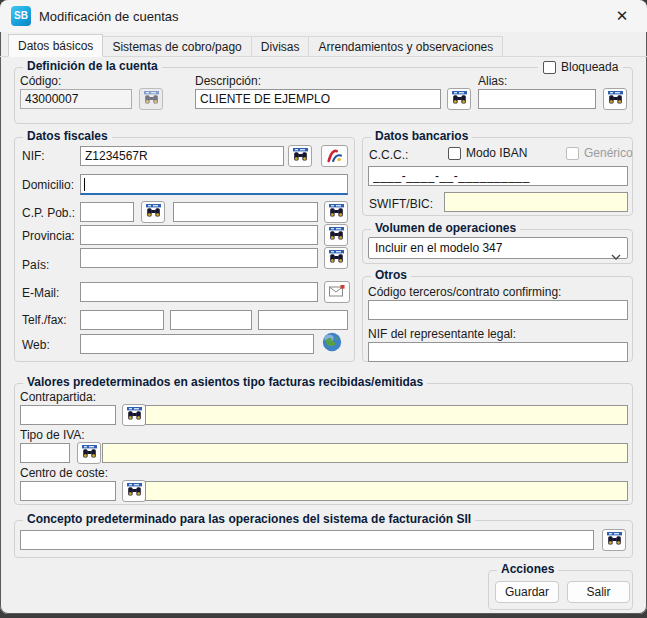 The image size is (647, 618). I want to click on web-field, so click(197, 344).